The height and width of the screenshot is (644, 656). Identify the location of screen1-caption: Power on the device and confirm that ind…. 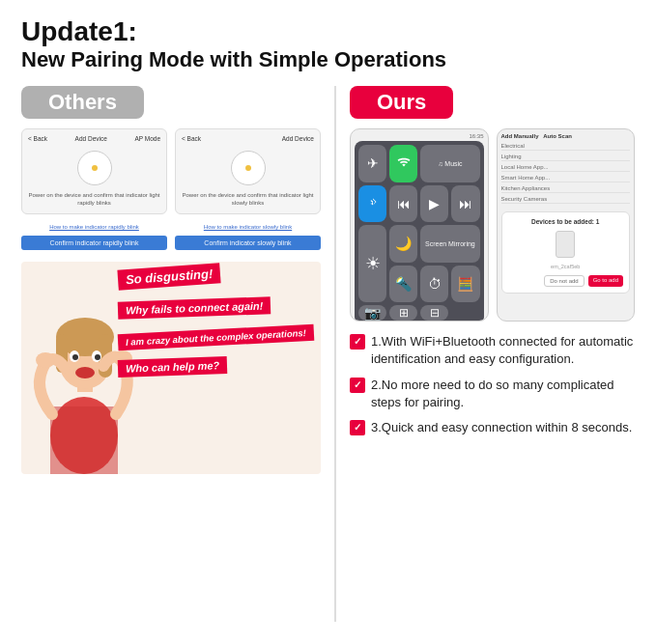
(95, 200).